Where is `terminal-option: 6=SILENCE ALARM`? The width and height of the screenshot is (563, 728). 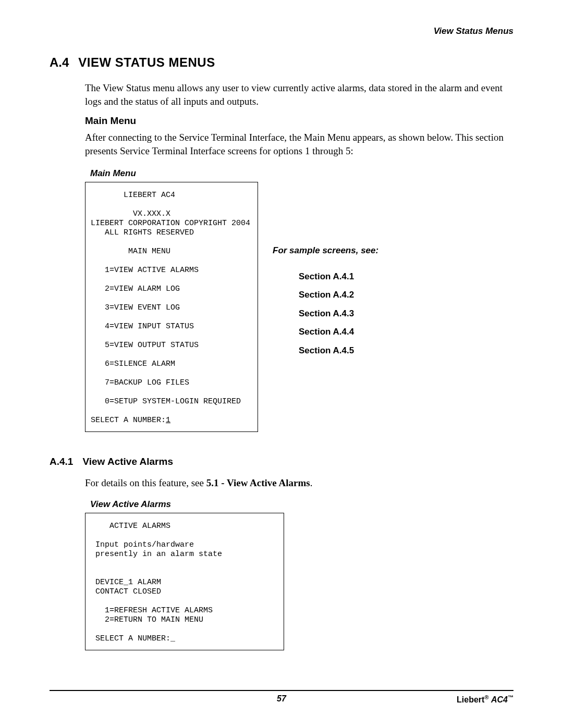 terminal-option: 6=SILENCE ALARM is located at coordinates (133, 364).